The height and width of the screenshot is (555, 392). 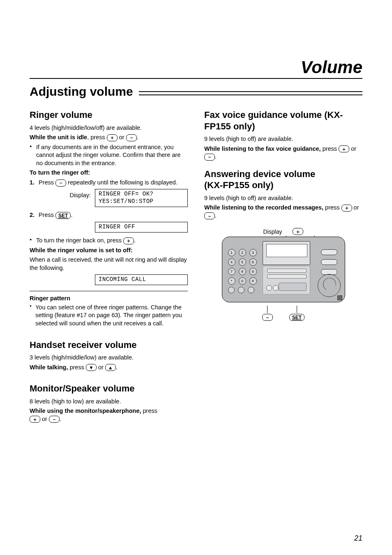 I want to click on monitor-while-label: While using the monitor/speakerphone,, so click(x=85, y=411).